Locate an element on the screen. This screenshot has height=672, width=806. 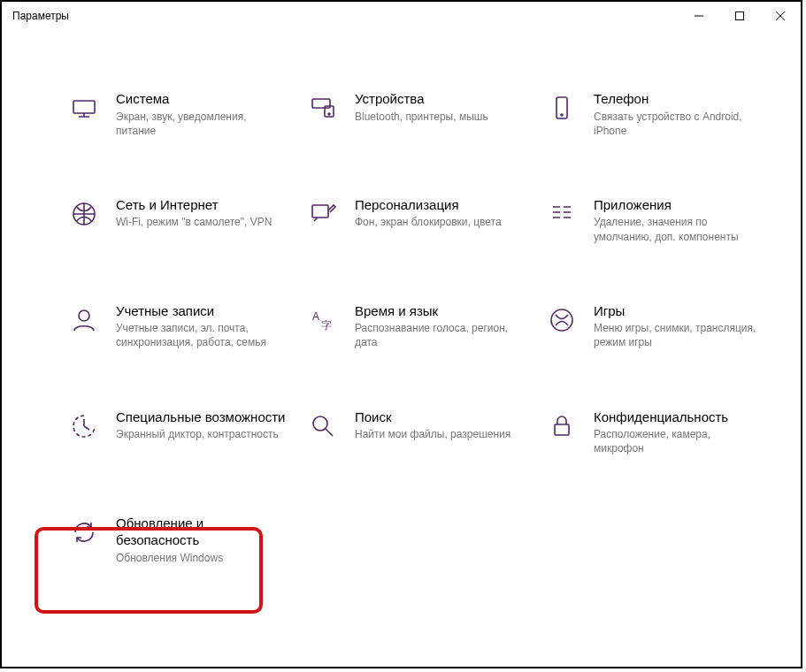
tile-search: Поиск Найти мои файлы, разрешения is located at coordinates (418, 432).